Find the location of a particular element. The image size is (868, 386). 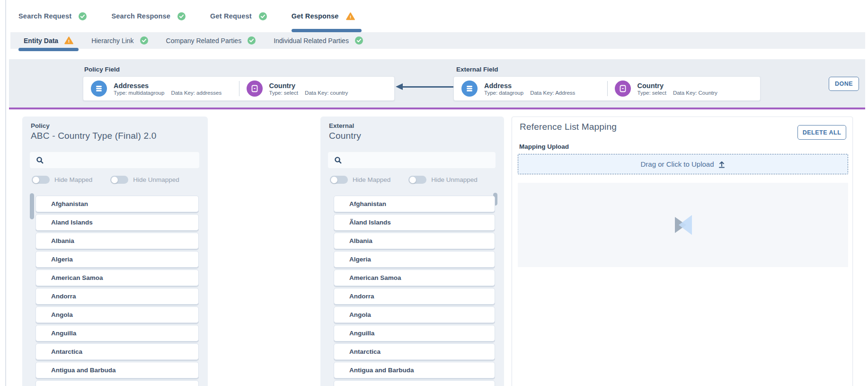

tab-label: Company Related Parties is located at coordinates (204, 41).